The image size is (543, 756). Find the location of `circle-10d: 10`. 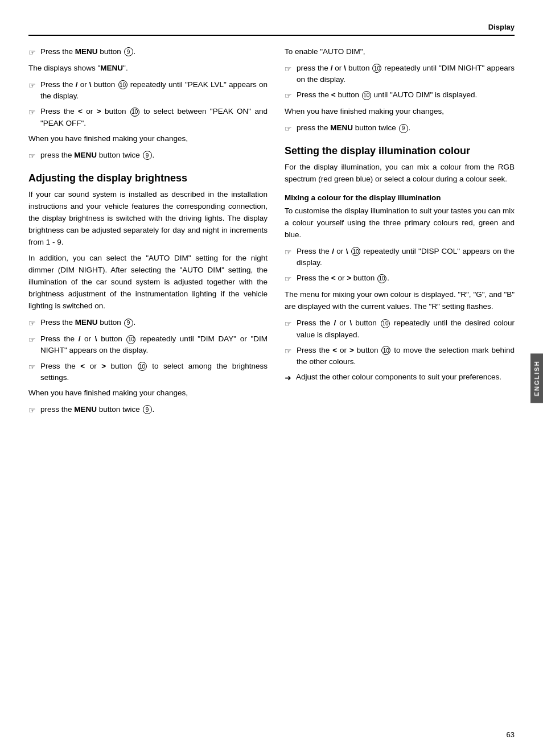

circle-10d: 10 is located at coordinates (142, 366).